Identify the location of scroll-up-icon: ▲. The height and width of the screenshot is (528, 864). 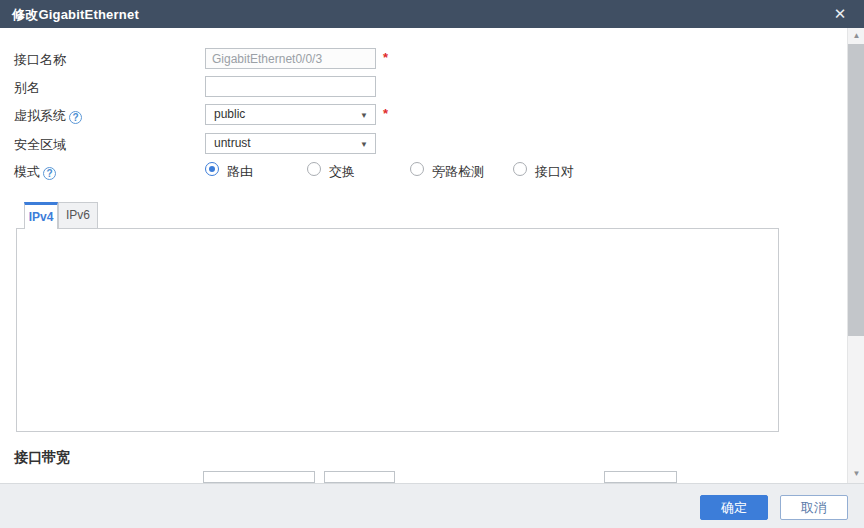
(856, 36).